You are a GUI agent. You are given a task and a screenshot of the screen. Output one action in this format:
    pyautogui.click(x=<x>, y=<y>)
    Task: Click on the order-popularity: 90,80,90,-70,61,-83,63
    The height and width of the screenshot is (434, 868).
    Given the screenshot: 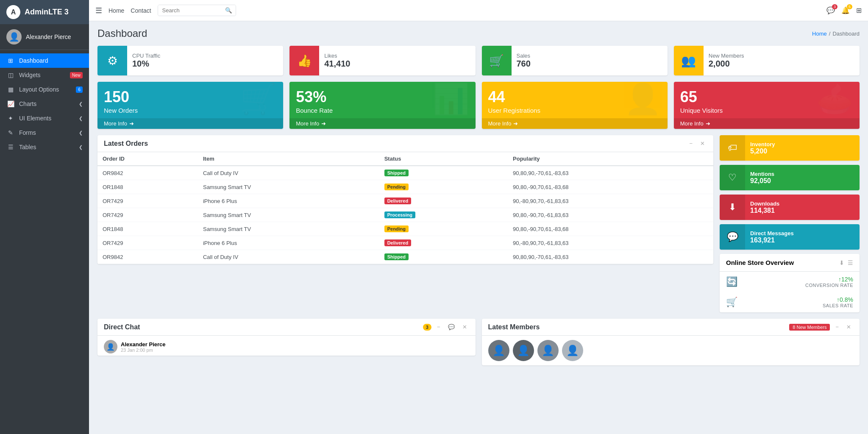 What is the action you would take?
    pyautogui.click(x=610, y=173)
    